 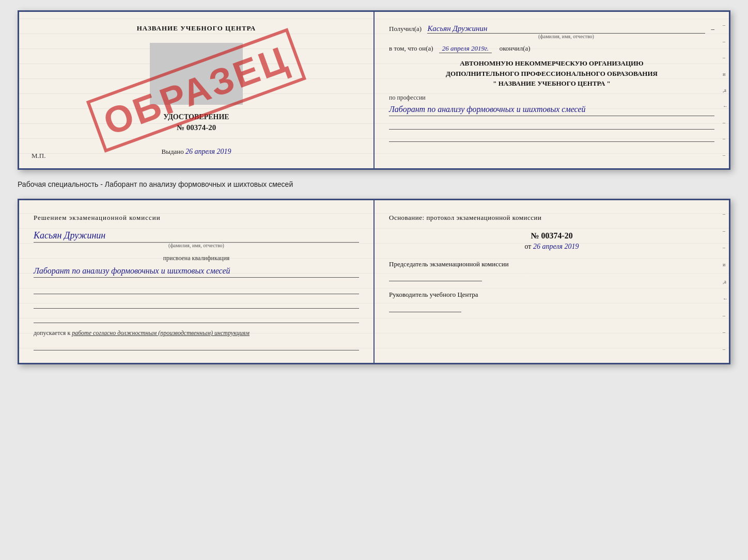 What do you see at coordinates (552, 295) in the screenshot?
I see `qual-rukovoditel-label: Руководитель учебного Центра` at bounding box center [552, 295].